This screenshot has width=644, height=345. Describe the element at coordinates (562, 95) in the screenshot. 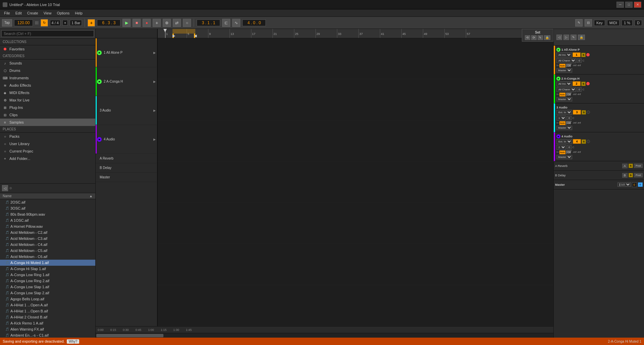

I see `mixer-track2-auto: Auto` at that location.